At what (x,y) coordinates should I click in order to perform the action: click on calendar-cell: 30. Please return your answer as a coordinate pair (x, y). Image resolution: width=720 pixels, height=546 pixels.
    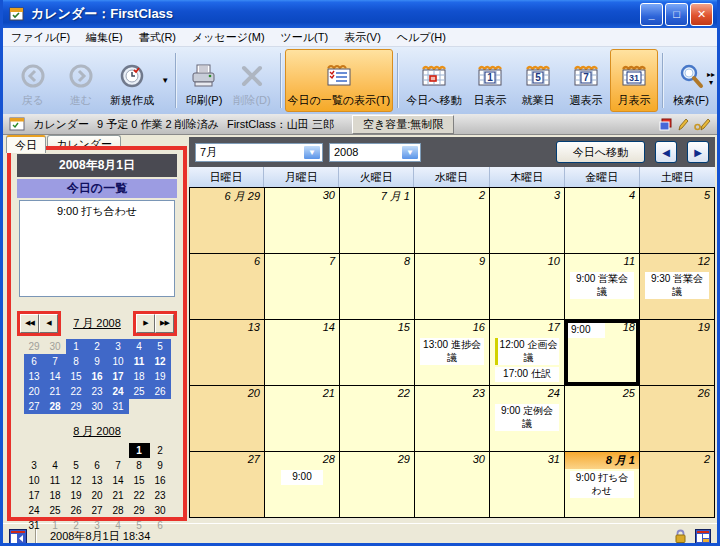
    Looking at the image, I should click on (302, 221).